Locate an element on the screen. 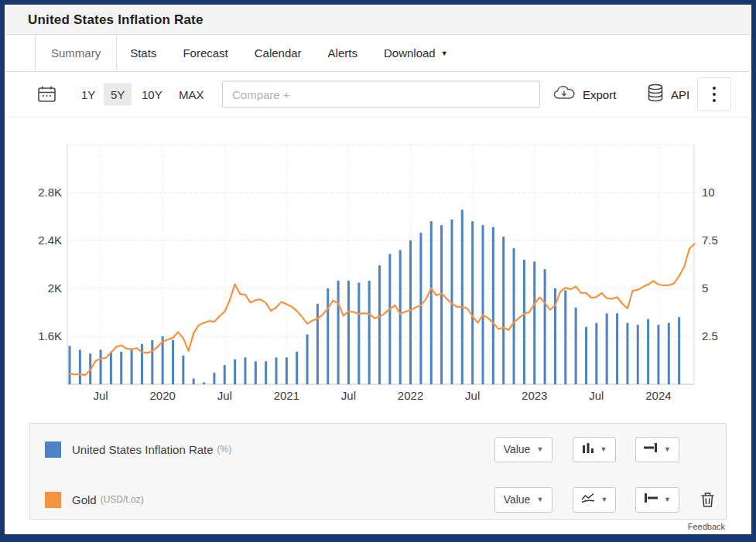  trash-icon is located at coordinates (707, 499).